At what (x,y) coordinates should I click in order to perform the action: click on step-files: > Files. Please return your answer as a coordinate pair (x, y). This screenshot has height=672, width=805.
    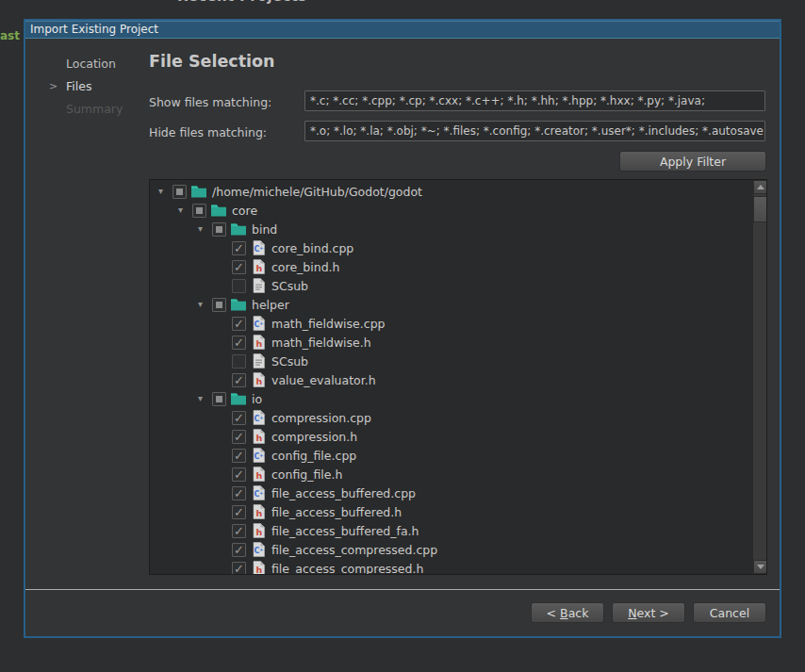
    Looking at the image, I should click on (101, 86).